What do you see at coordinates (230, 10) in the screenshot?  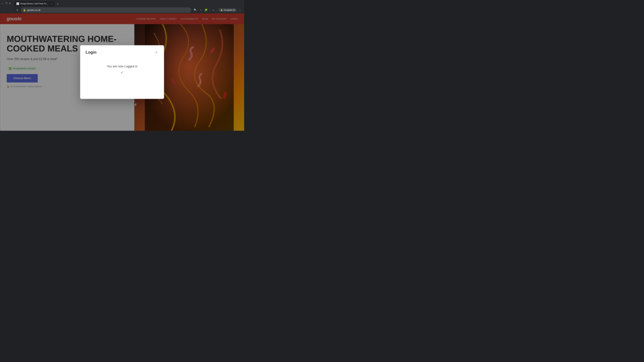 I see `profile-label: Incognito (2)` at bounding box center [230, 10].